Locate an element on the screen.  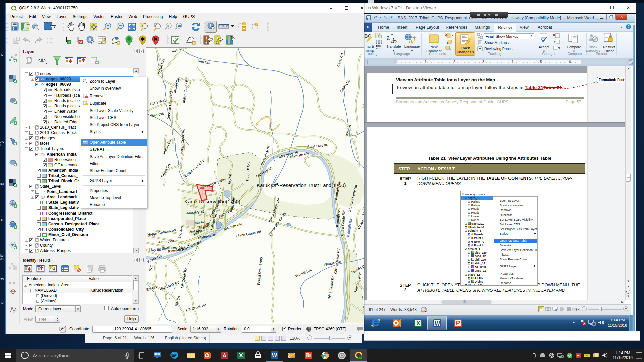
svg-text: 字 is located at coordinates (414, 38).